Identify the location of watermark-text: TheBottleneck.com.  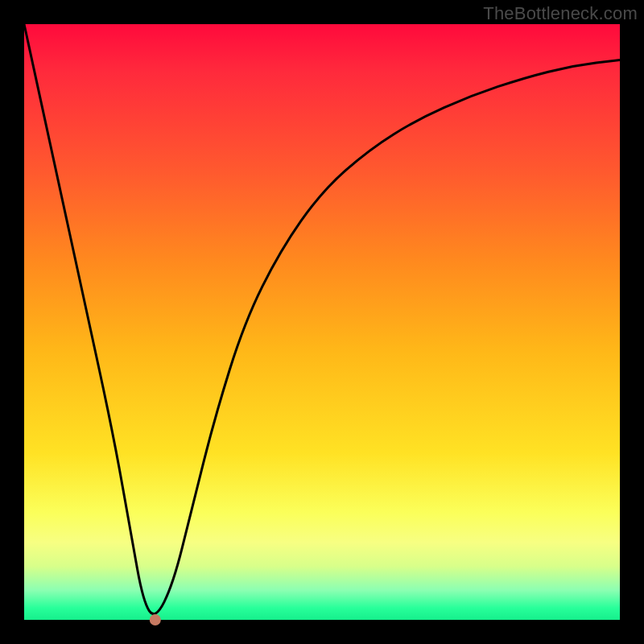
(560, 14).